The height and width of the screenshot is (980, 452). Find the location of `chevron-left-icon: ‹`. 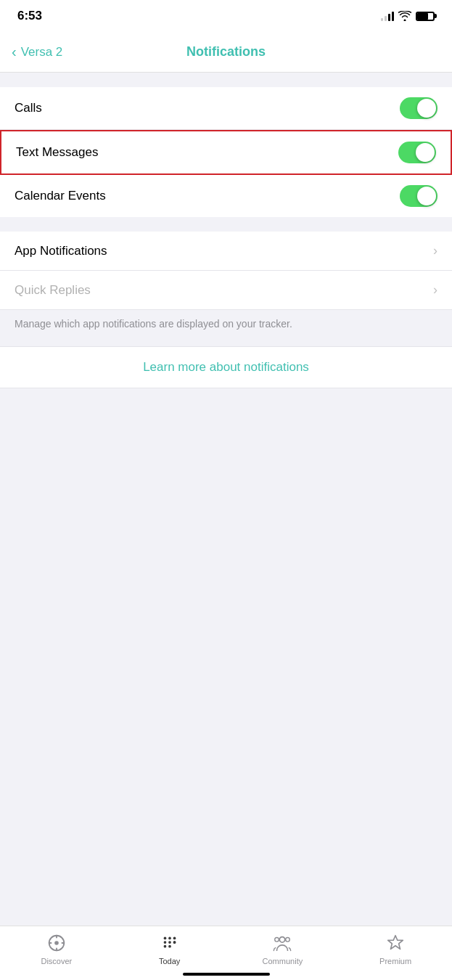

chevron-left-icon: ‹ is located at coordinates (15, 52).